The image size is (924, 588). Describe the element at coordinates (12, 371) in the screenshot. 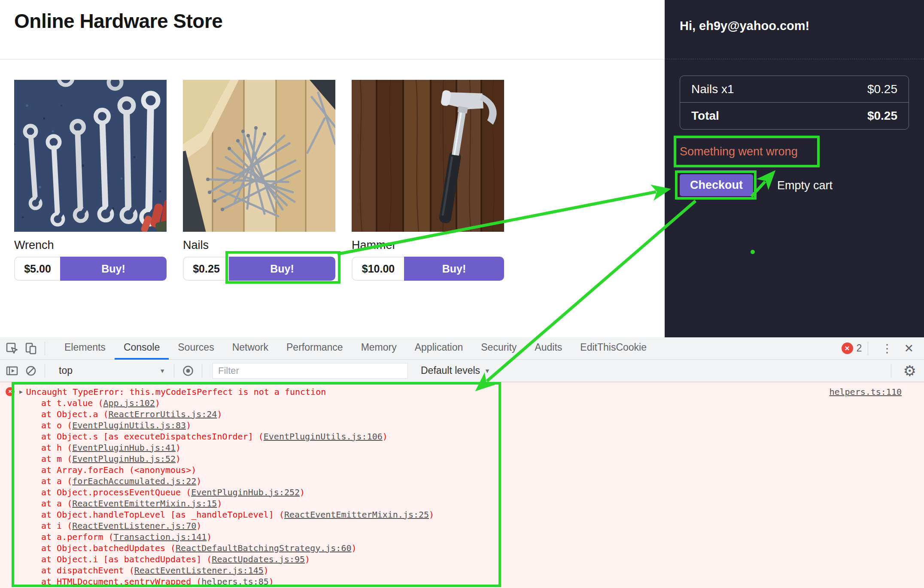

I see `console-sidebar-icon` at that location.